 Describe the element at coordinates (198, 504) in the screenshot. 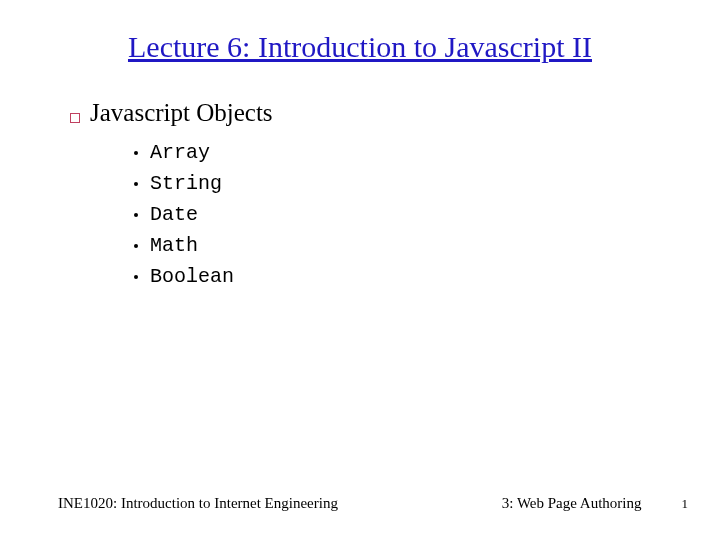

I see `footer-left-text: INE1020: Introduction to Internet Engine…` at that location.